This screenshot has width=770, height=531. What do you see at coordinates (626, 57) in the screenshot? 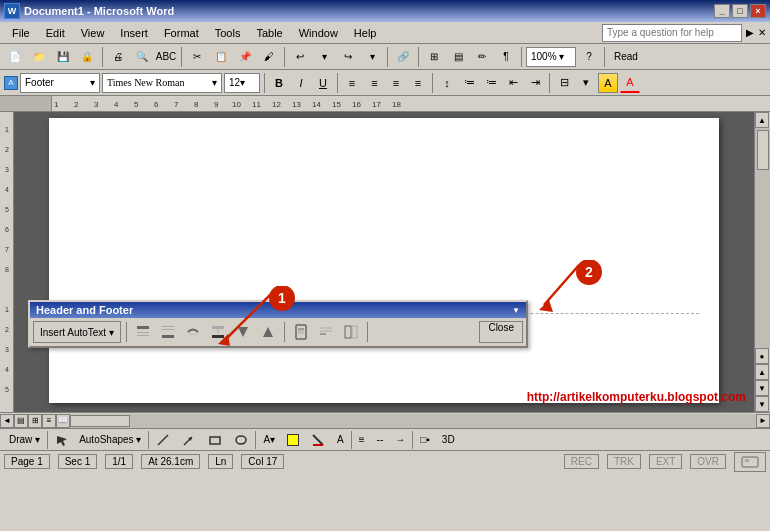
I see `read-button: Read` at bounding box center [626, 57].